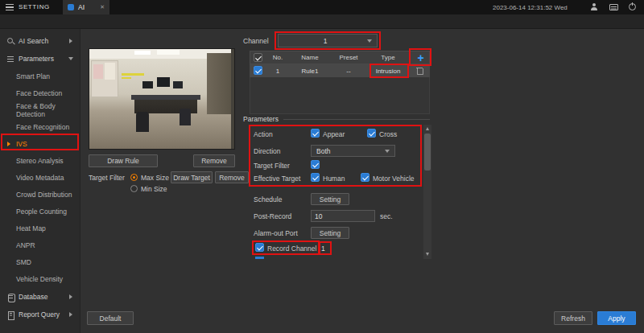  I want to click on sidebar-item-face-body-detection: Face & Body Detection, so click(40, 109).